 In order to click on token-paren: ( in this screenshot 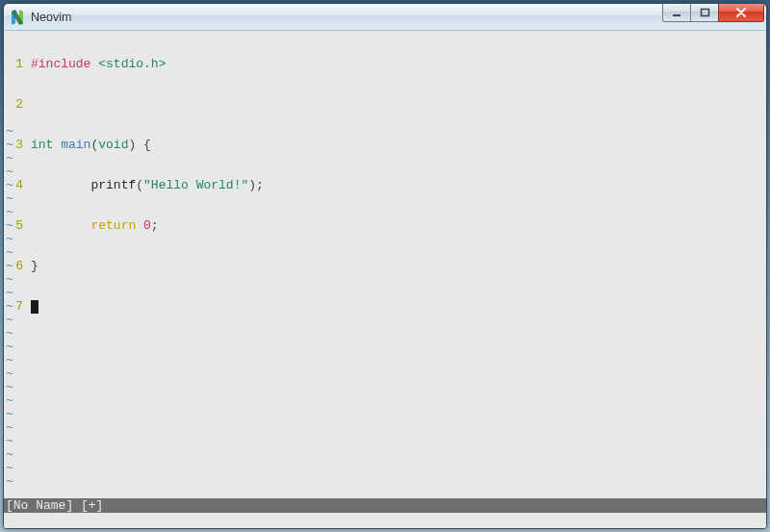, I will do `click(140, 185)`.